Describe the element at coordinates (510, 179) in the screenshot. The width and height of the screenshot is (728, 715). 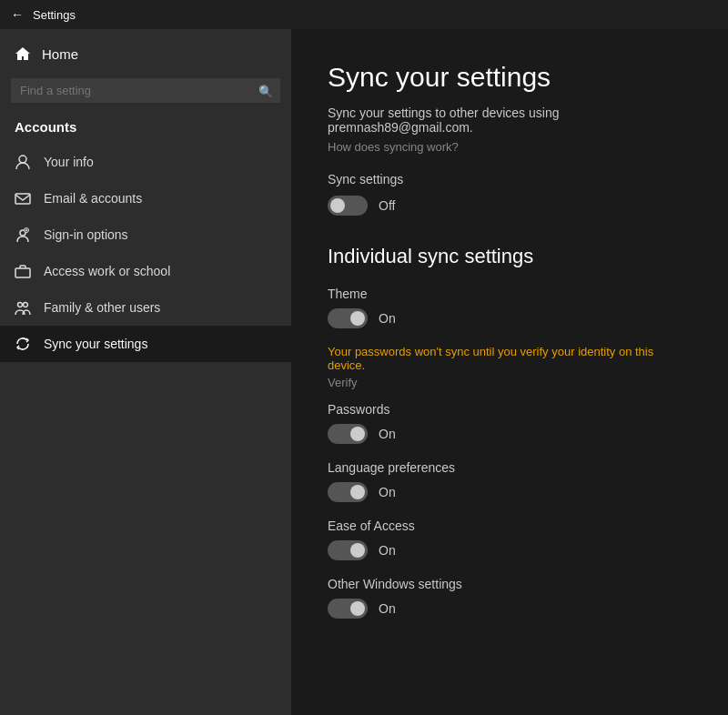
I see `sync-settings-label: Sync settings` at that location.